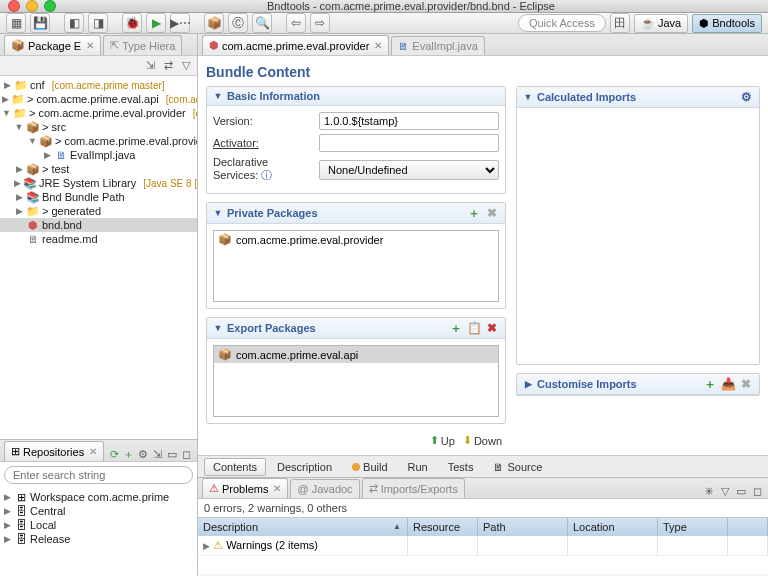  I want to click on repo-search, so click(98, 475).